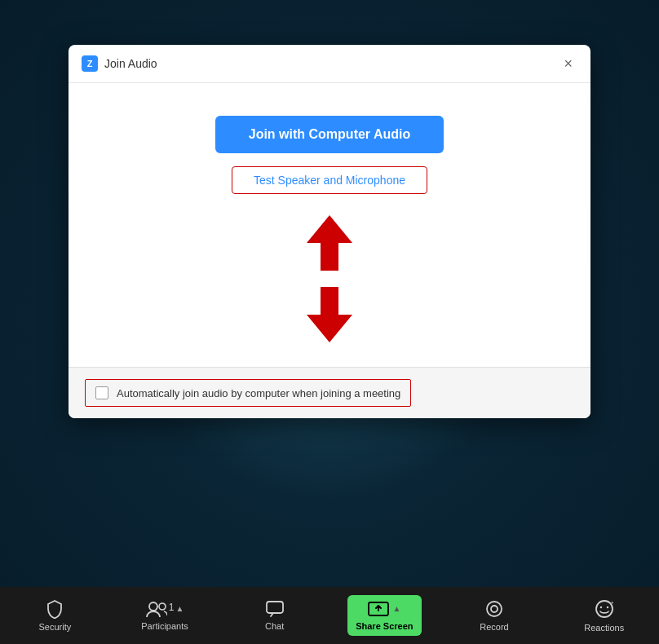 This screenshot has width=659, height=644. Describe the element at coordinates (55, 627) in the screenshot. I see `security-label: Security` at that location.